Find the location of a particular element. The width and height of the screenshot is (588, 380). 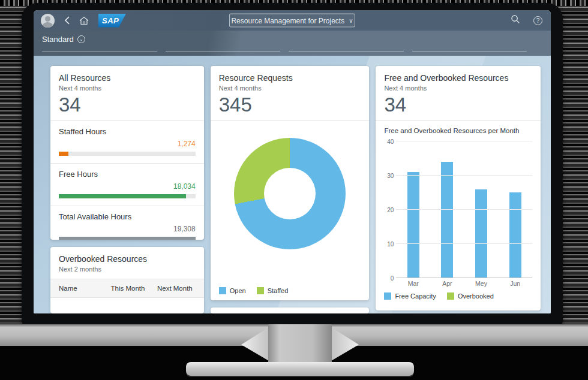

kpi-label: Staffed Hours is located at coordinates (127, 132).